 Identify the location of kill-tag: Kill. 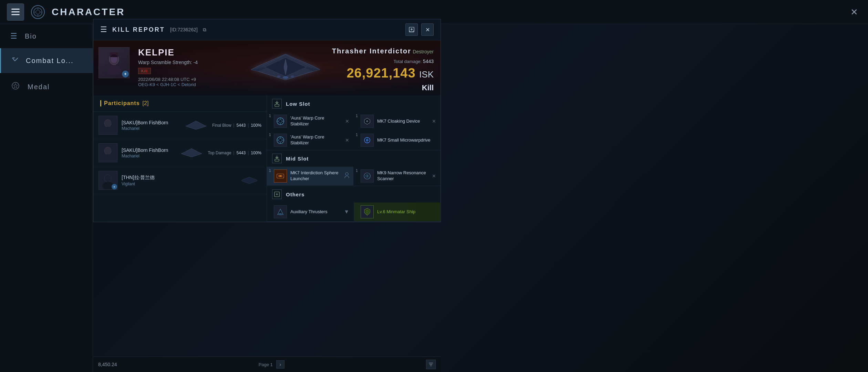
(145, 71).